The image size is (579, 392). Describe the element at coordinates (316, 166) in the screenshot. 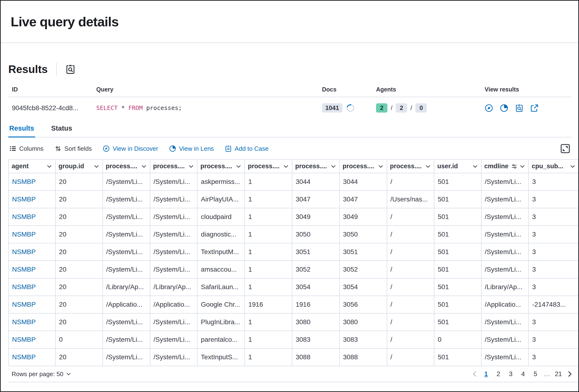

I see `column-header-process-5: process....` at that location.